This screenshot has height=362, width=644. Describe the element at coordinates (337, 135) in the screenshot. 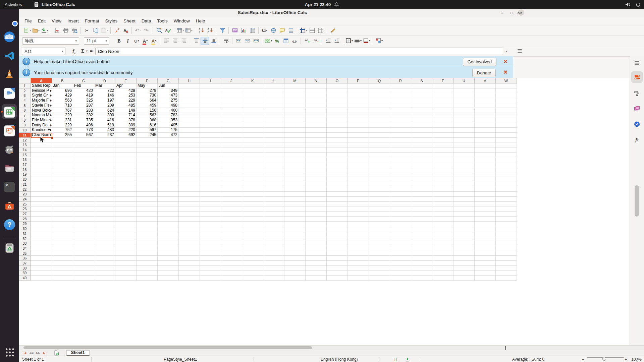

I see `cell-O11` at that location.